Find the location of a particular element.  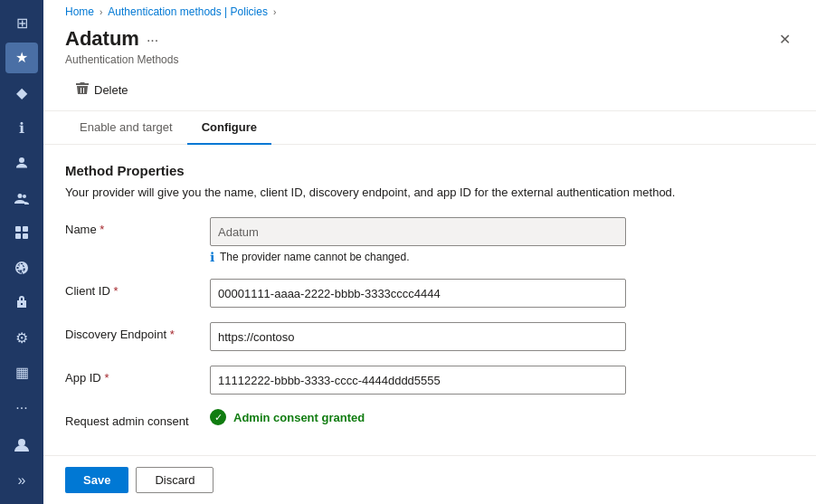

client-id-field-row: Client ID * is located at coordinates (430, 293).